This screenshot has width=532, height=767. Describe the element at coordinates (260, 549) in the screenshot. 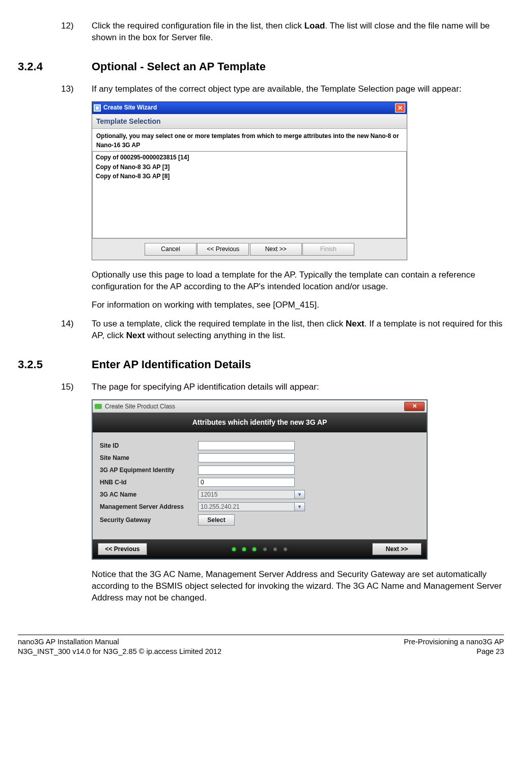

I see `progress-dots` at that location.